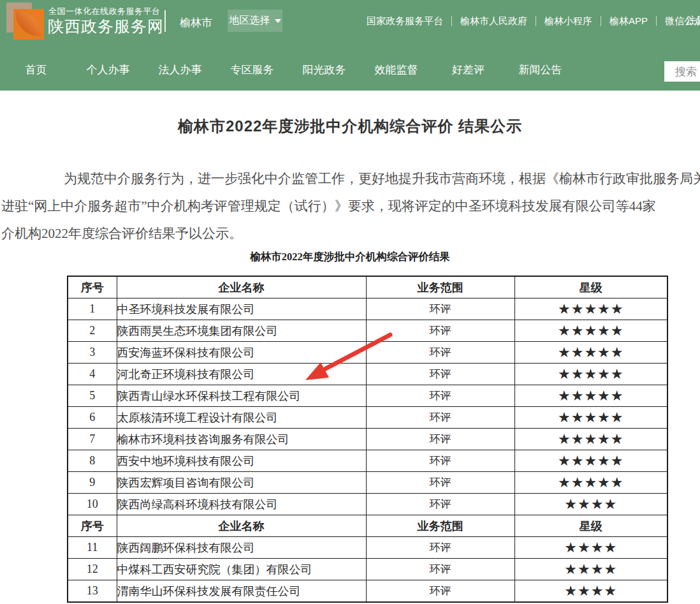  What do you see at coordinates (241, 461) in the screenshot?
I see `cell-company-name: 西安中地环境科技有限公司` at bounding box center [241, 461].